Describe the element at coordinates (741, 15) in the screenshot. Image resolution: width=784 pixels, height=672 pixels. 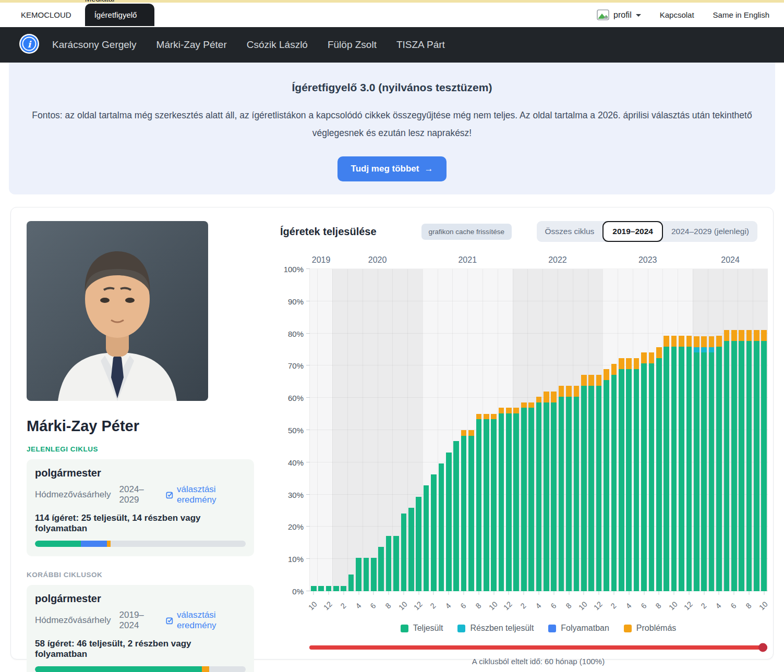
I see `nav-item-language: Same in English` at that location.